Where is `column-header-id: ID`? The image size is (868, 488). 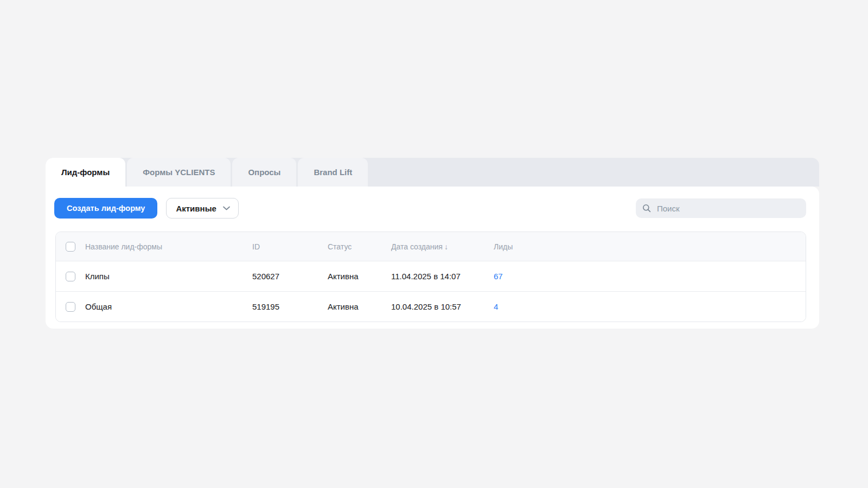
column-header-id: ID is located at coordinates (290, 247).